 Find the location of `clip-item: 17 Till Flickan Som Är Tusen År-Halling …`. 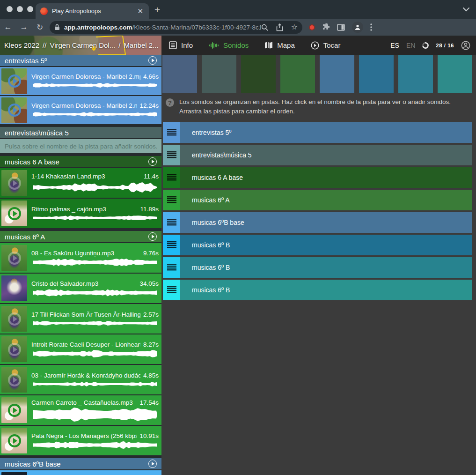

clip-item: 17 Till Flickan Som Är Tusen År-Halling … is located at coordinates (81, 319).